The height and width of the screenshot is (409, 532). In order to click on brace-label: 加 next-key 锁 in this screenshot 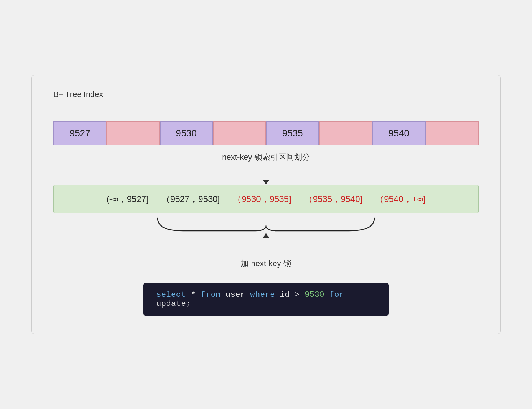, I will do `click(266, 264)`.